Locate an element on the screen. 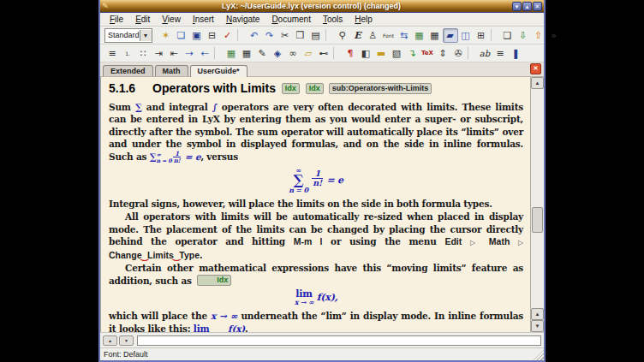 The width and height of the screenshot is (644, 362). redo-button: ↷ is located at coordinates (270, 36).